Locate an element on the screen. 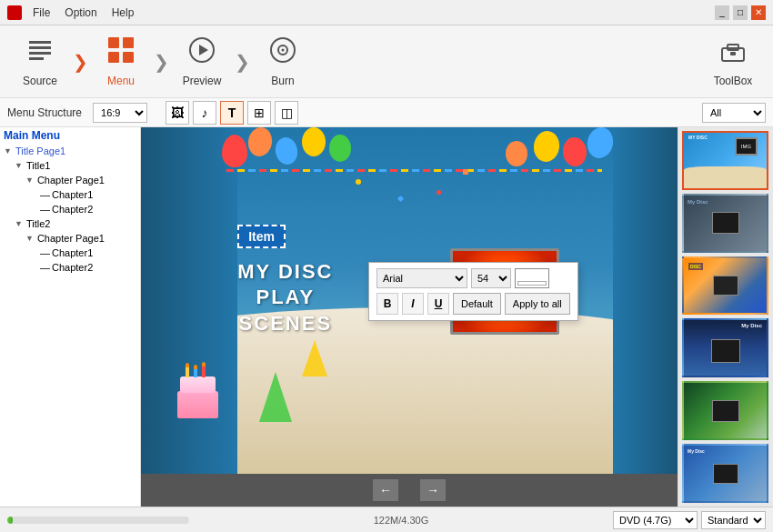 The width and height of the screenshot is (773, 532). bold-btn: B is located at coordinates (387, 304).